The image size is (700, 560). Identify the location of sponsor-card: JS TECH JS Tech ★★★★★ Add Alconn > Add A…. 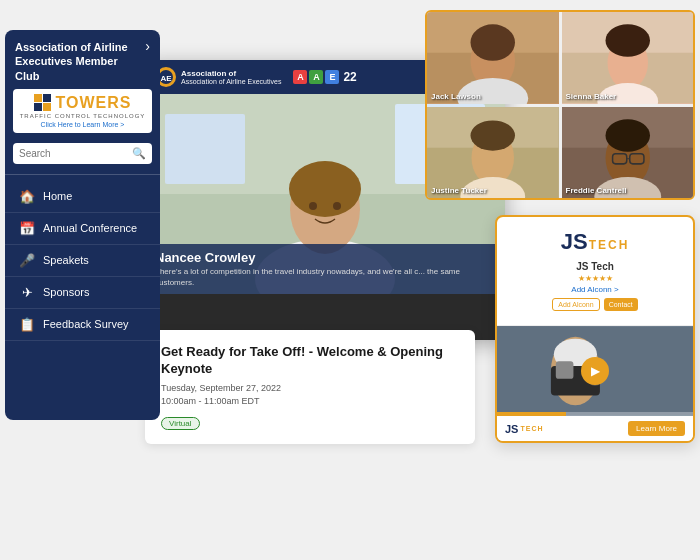
(595, 329).